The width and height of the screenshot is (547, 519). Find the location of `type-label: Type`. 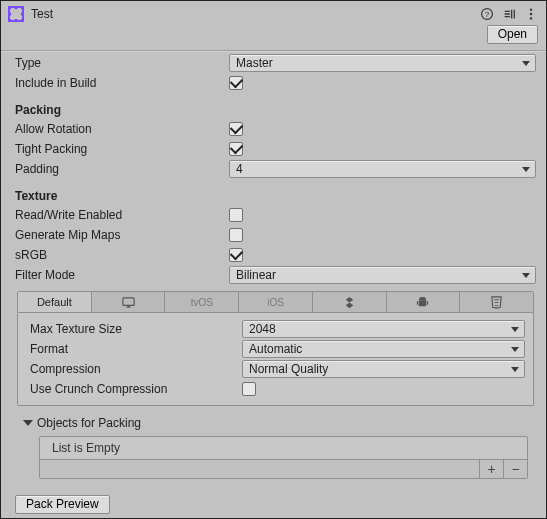

type-label: Type is located at coordinates (122, 63).